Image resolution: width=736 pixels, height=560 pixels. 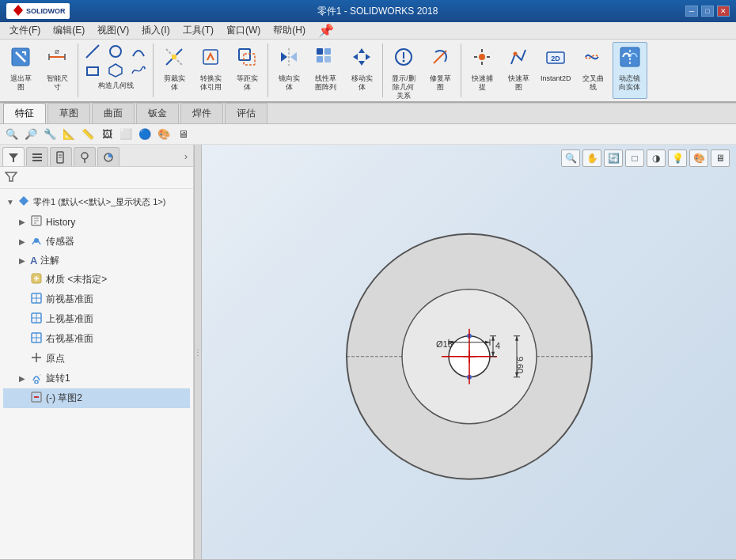 I want to click on panel-tab-list, so click(x=37, y=157).